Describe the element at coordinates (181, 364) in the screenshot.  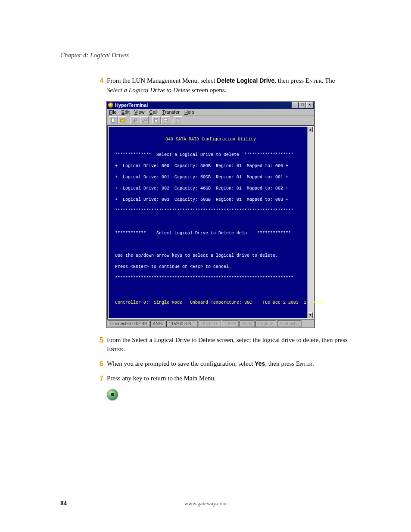
I see `text: When you are prompted to save the config…` at that location.